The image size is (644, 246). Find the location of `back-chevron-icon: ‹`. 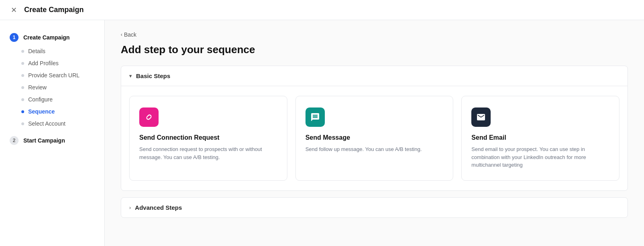

back-chevron-icon: ‹ is located at coordinates (122, 35).